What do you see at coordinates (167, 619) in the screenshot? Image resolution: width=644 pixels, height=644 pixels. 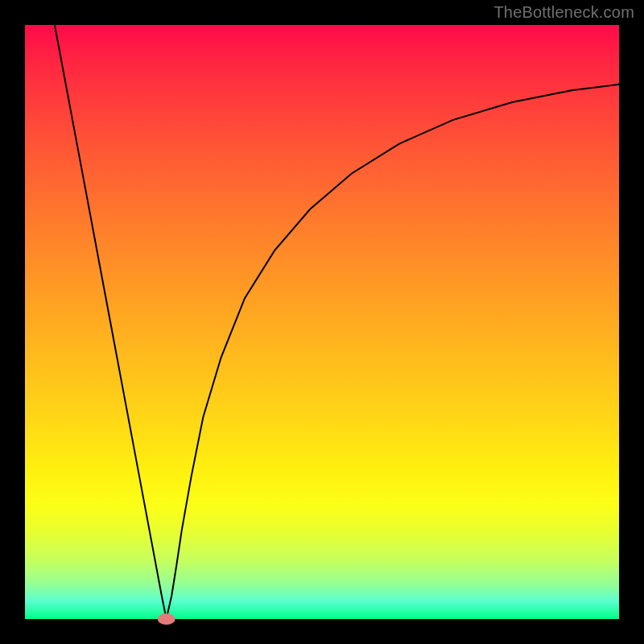 I see `min-marker` at bounding box center [167, 619].